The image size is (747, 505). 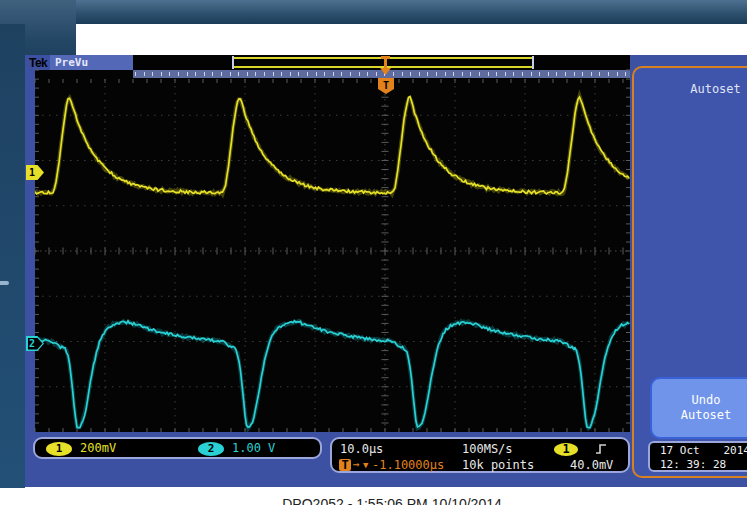 What do you see at coordinates (4, 283) in the screenshot?
I see `background-left-dash` at bounding box center [4, 283].